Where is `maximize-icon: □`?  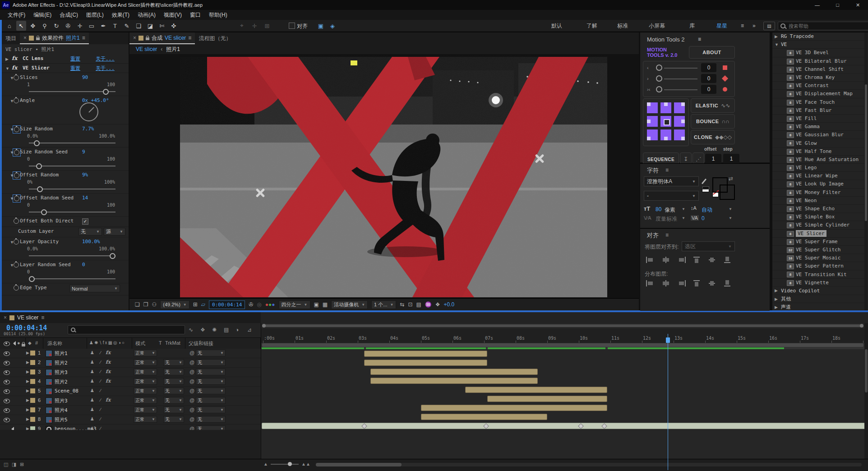 maximize-icon: □ is located at coordinates (837, 5).